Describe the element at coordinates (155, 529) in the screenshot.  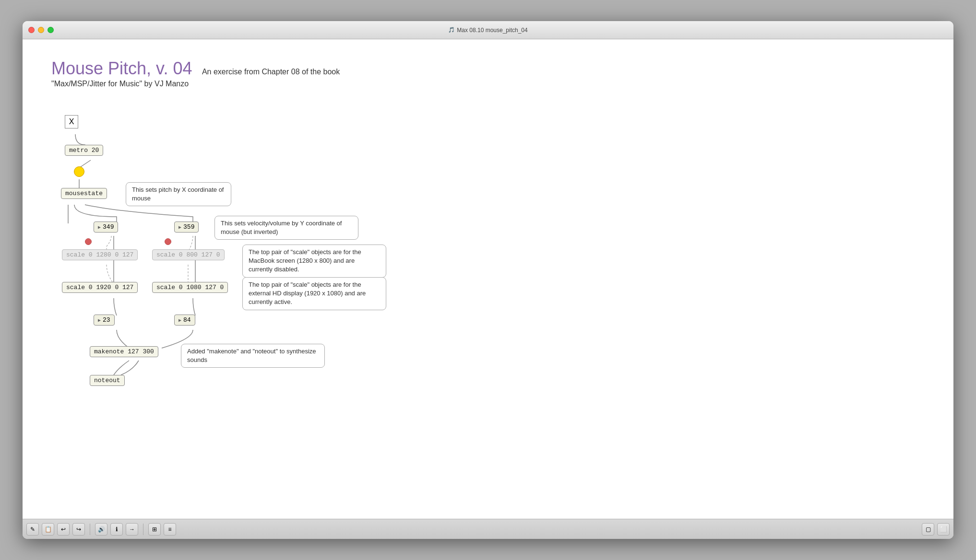
I see `toolbar-btn-8: ⊞` at that location.